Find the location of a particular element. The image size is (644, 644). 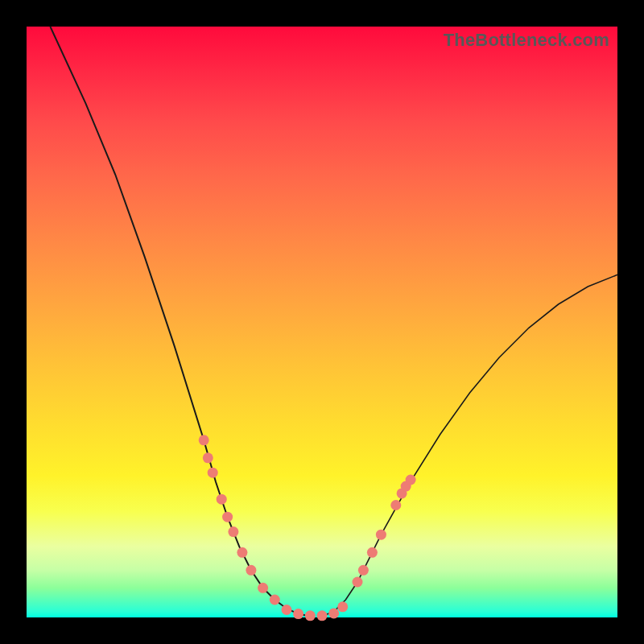

marker-layer is located at coordinates (308, 528).